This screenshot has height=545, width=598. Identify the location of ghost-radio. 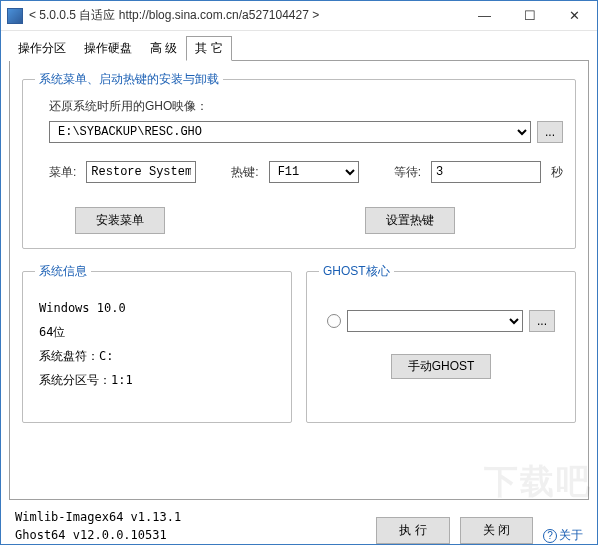
(334, 321).